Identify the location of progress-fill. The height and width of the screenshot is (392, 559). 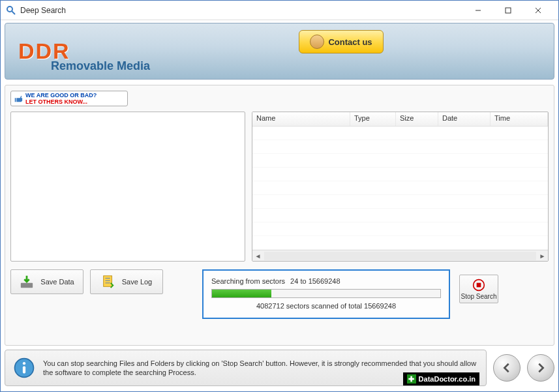
(241, 294).